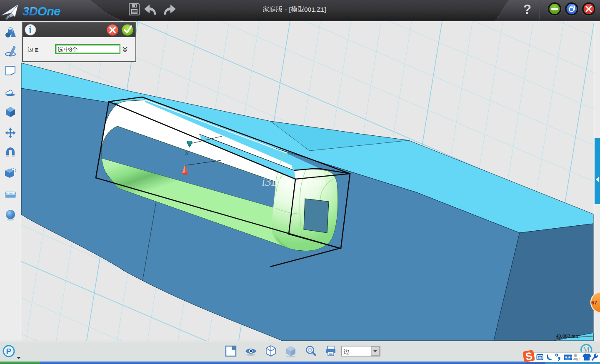  I want to click on svg-text: 14, so click(578, 359).